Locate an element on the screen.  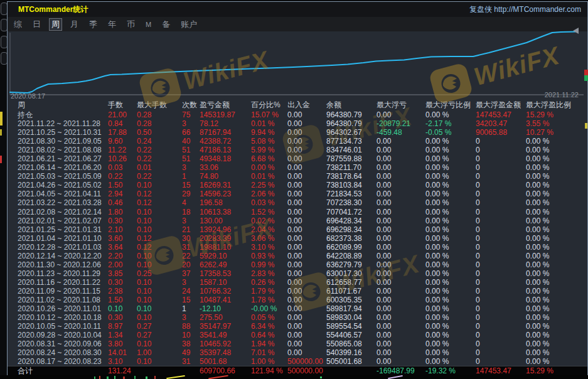
cell: 4 is located at coordinates (191, 203).